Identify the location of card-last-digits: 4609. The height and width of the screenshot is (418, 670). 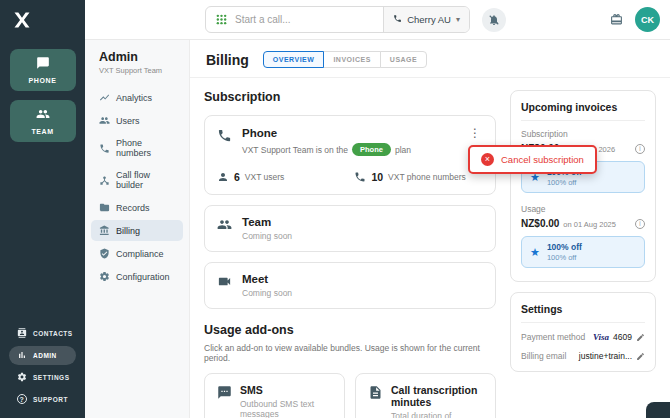
(622, 337).